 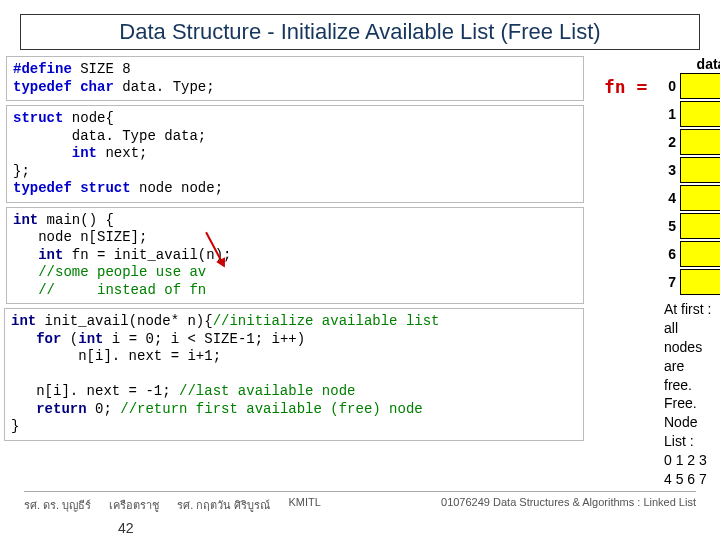 What do you see at coordinates (690, 198) in the screenshot?
I see `table-row: 45` at bounding box center [690, 198].